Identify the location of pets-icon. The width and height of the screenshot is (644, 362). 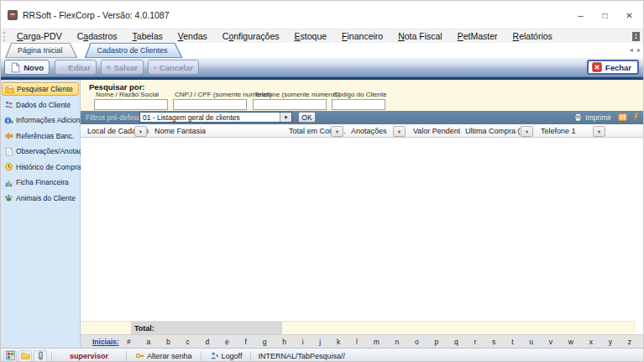
(8, 198).